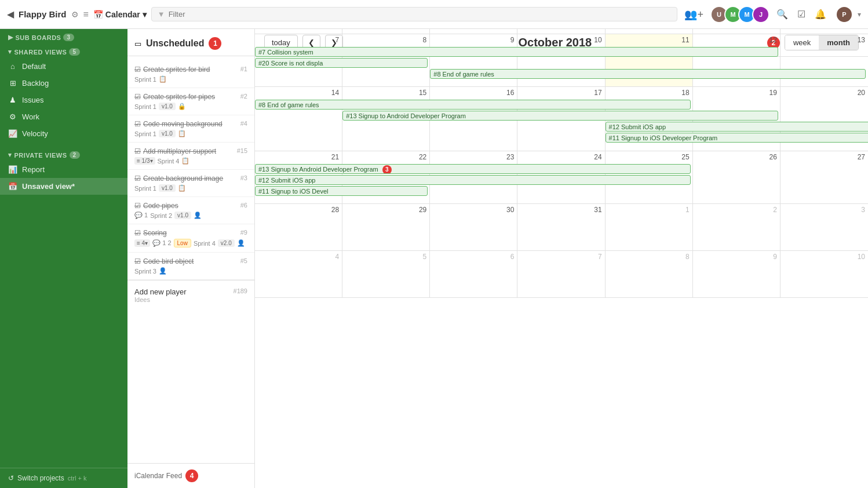 The width and height of the screenshot is (868, 488). I want to click on sidebar-item-issues: ♟ Issues, so click(64, 100).